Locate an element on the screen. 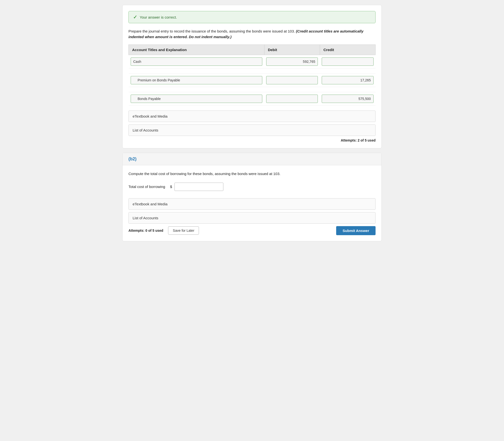 This screenshot has width=504, height=441. b2-header: (b2) is located at coordinates (252, 159).